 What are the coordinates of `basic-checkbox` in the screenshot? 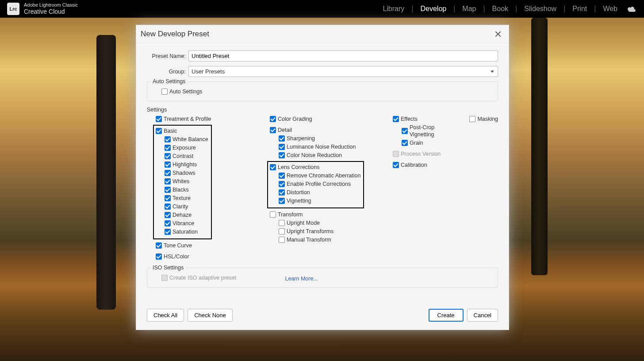 It's located at (159, 131).